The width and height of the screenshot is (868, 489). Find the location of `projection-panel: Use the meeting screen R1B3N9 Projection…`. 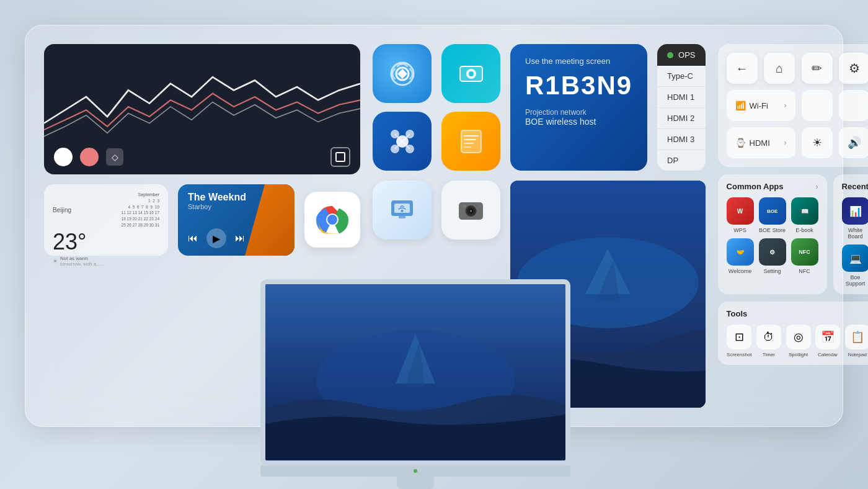

projection-panel: Use the meeting screen R1B3N9 Projection… is located at coordinates (579, 107).